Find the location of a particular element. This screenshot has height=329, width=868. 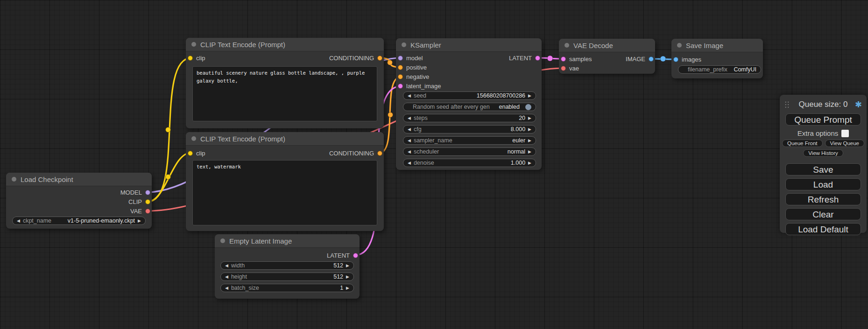

clip-output-port is located at coordinates (148, 202).